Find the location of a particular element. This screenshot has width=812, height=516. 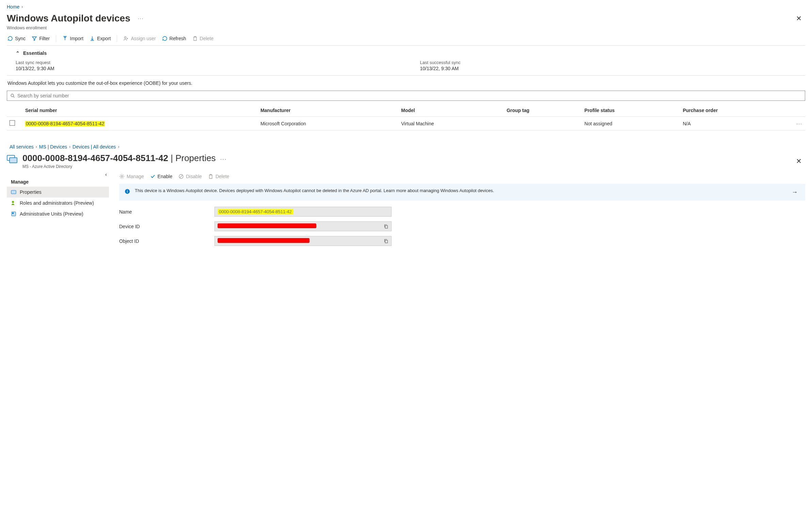

breadcrumb-devices-all: Devices | All devices is located at coordinates (94, 147).